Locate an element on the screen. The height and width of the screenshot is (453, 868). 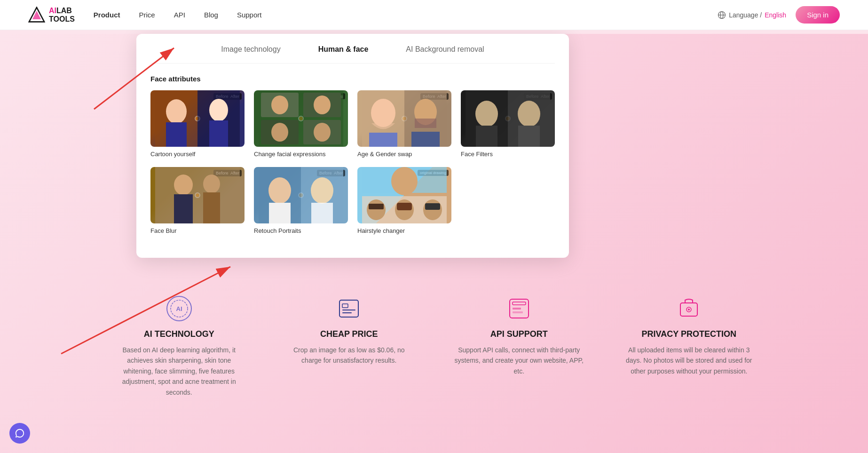
age-gender-label: Age & Gender swap is located at coordinates (404, 154).